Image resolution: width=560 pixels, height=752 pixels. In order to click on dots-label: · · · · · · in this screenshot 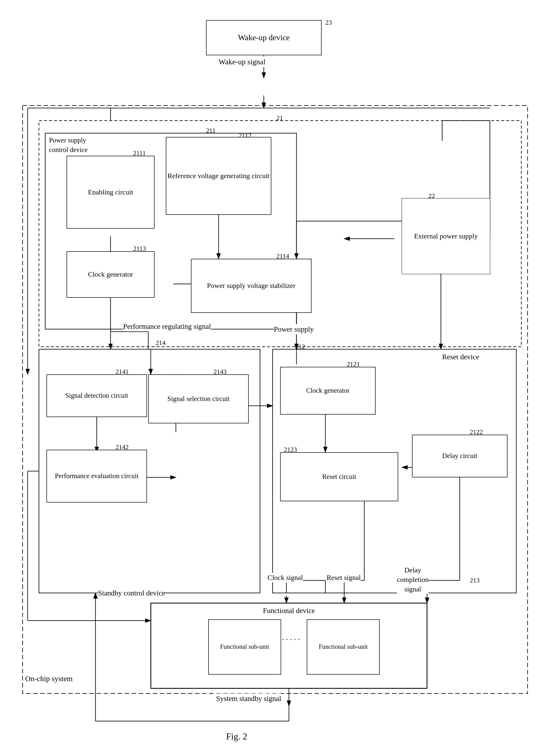, I will do `click(289, 639)`.